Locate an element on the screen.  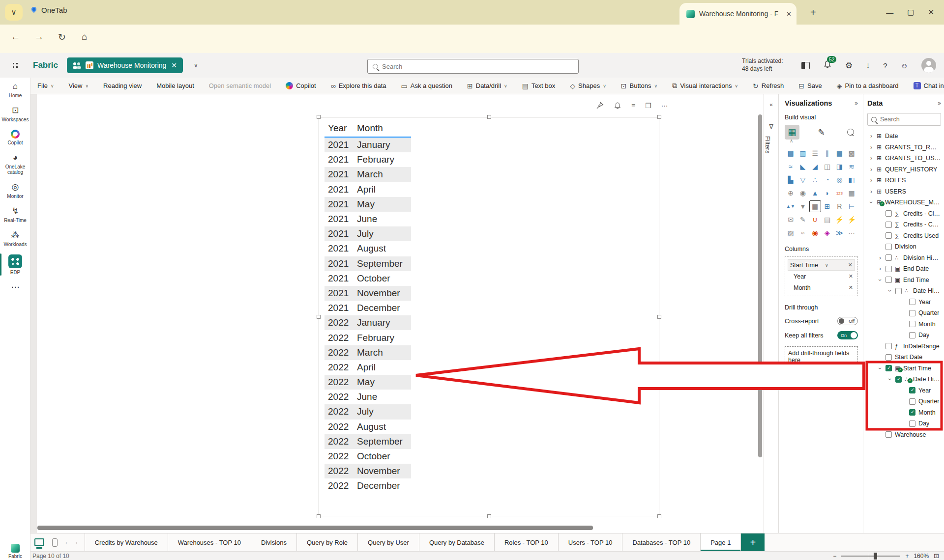
rail-home: ⌂ Home is located at coordinates (15, 89).